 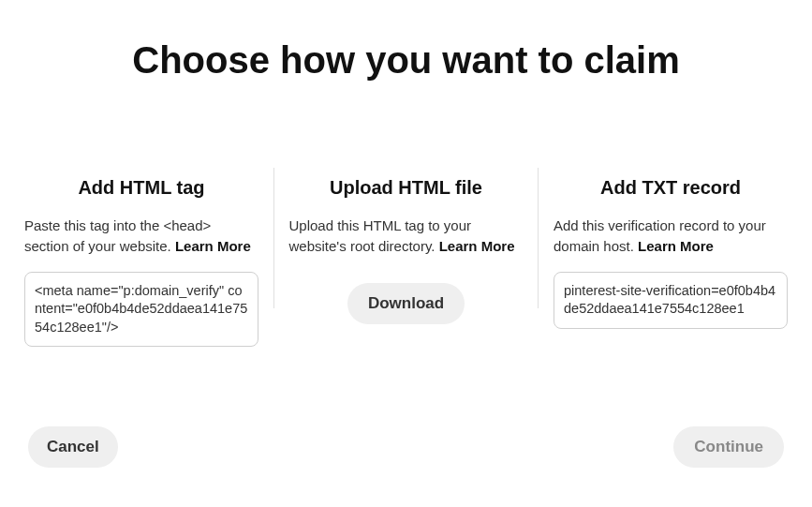 I want to click on option-upload-file-desc: Upload this HTML tag to your website's r…, so click(x=406, y=236).